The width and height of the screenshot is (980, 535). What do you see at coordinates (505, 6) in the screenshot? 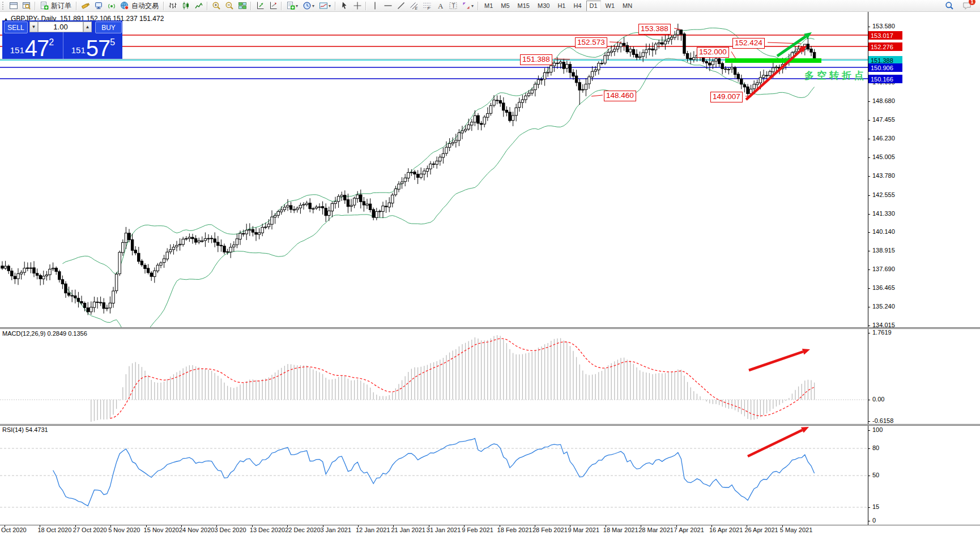
I see `timeframe-m5-button: M5` at bounding box center [505, 6].